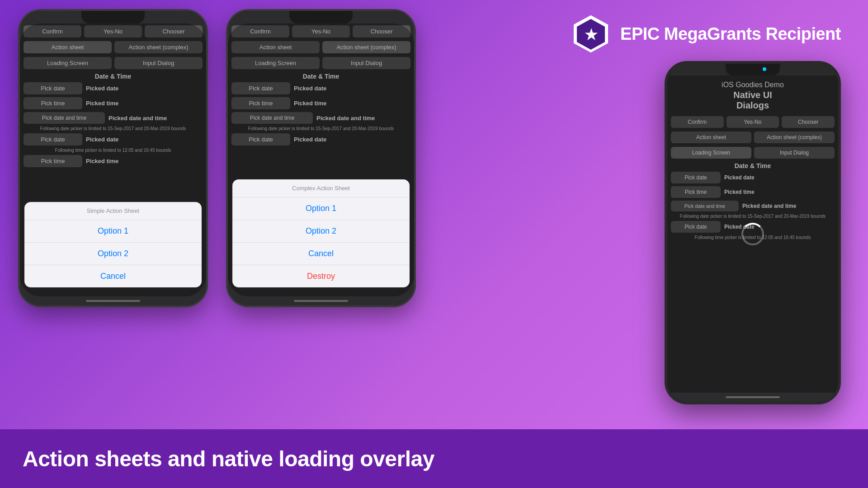  I want to click on phone-frame-3: iOS Goodies Demo Native UI Dialogs Confi…, so click(753, 233).